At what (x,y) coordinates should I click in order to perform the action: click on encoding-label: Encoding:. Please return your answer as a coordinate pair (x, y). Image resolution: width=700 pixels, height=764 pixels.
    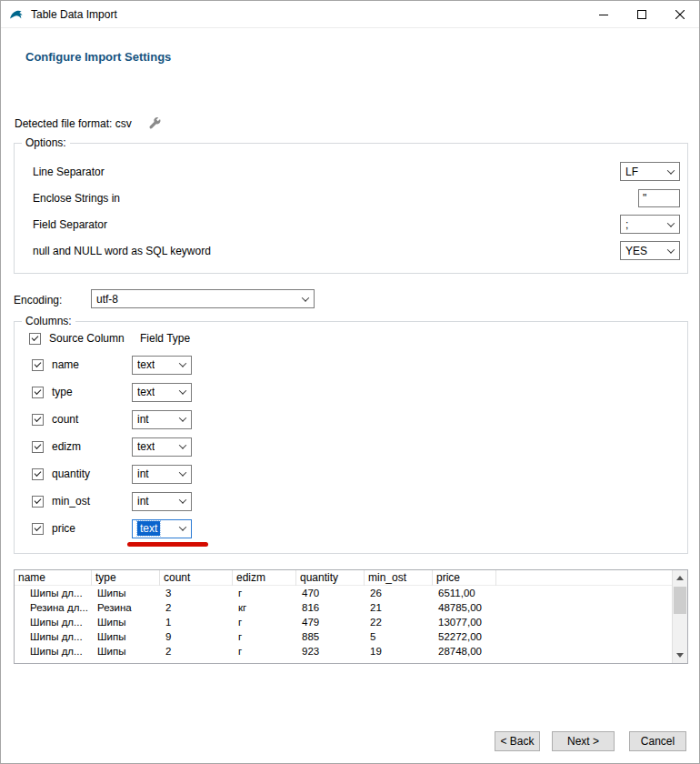
    Looking at the image, I should click on (38, 300).